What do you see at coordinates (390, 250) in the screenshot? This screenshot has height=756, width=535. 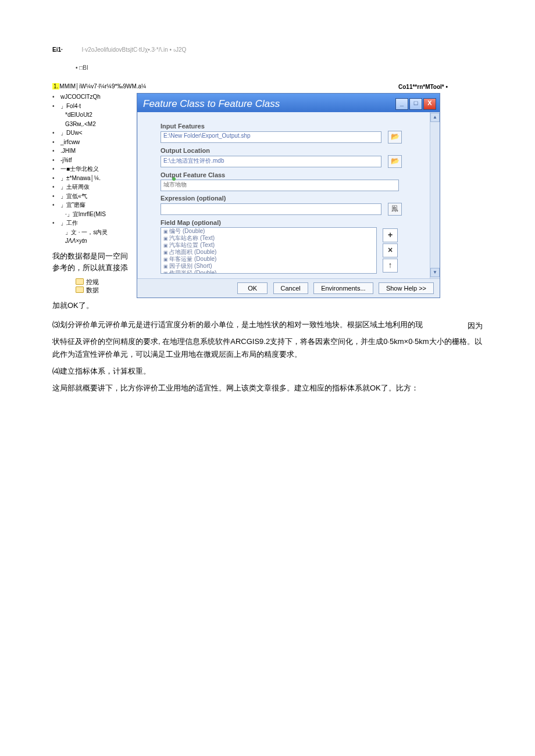 I see `remove-field-button: ×` at bounding box center [390, 250].